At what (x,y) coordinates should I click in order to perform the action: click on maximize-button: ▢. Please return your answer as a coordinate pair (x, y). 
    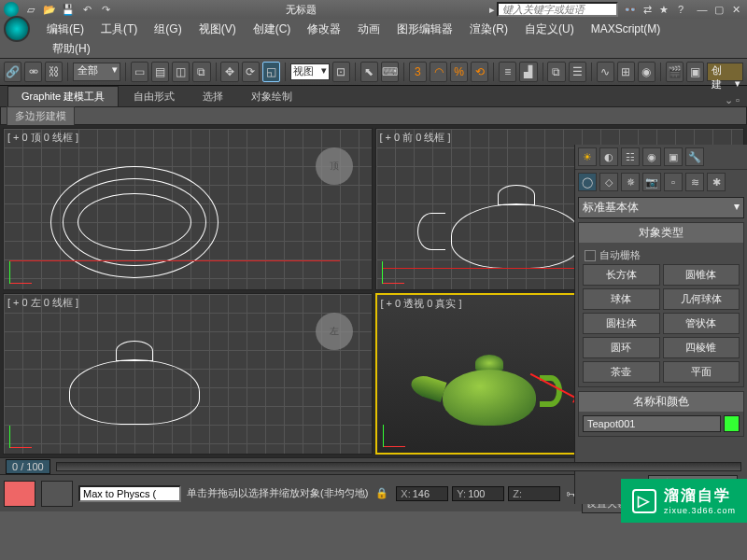
    Looking at the image, I should click on (719, 9).